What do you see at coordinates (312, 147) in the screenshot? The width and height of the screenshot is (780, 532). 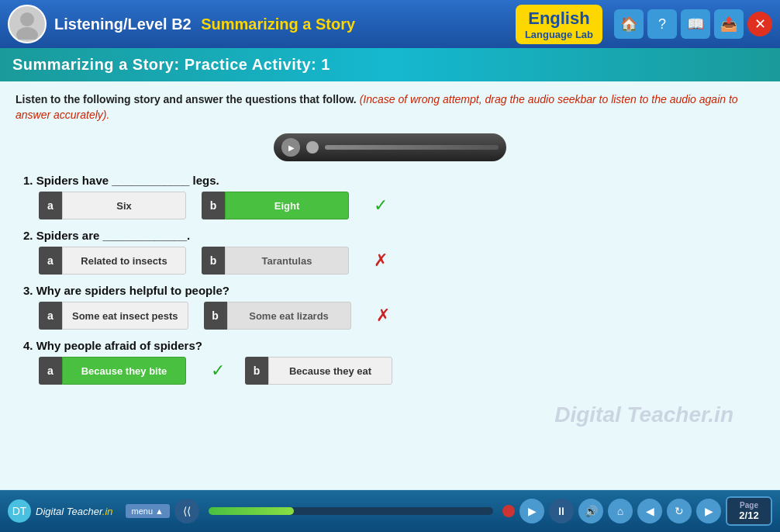 I see `seek-handle` at bounding box center [312, 147].